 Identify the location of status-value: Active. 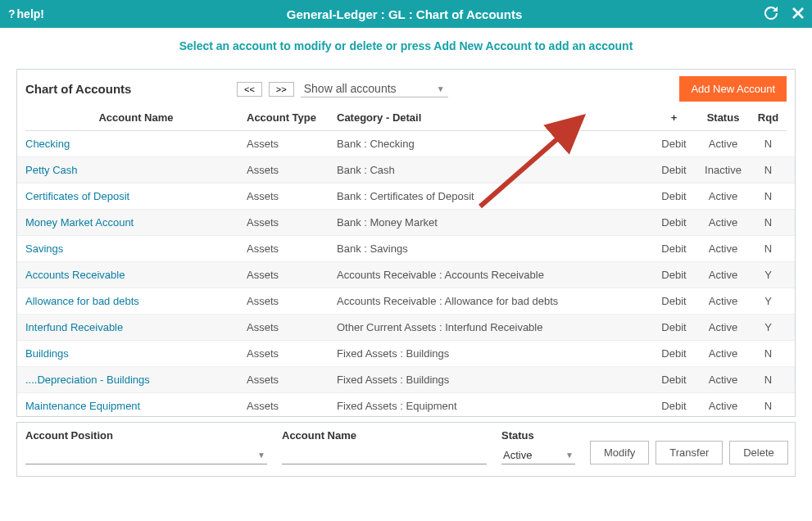
(518, 455).